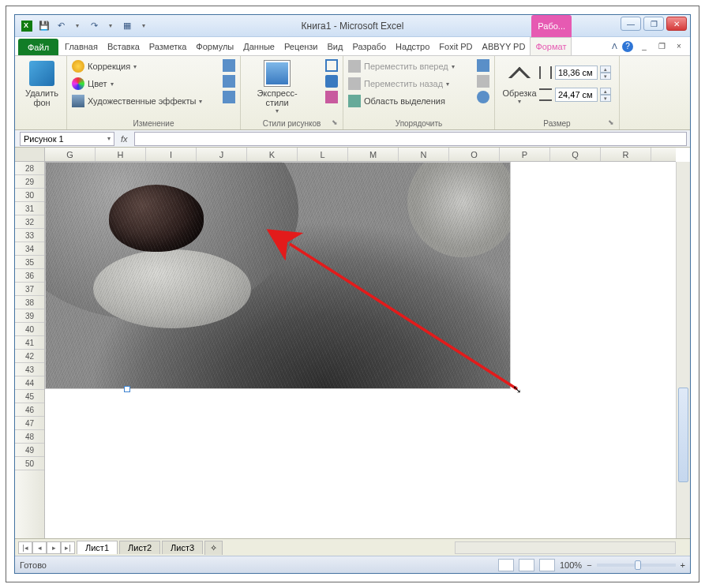 The width and height of the screenshot is (705, 588). I want to click on reset-pic-icon, so click(229, 97).